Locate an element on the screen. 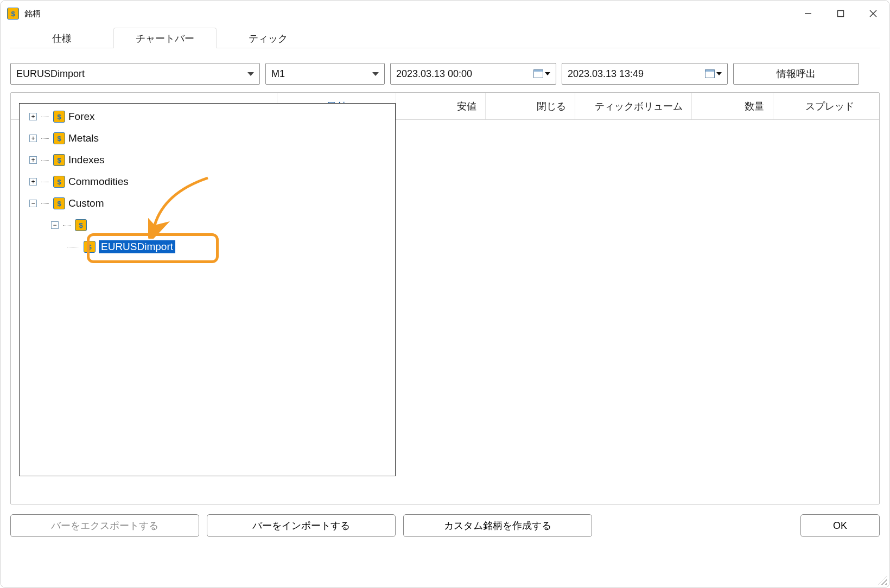 This screenshot has height=588, width=890. app-icon: $ is located at coordinates (13, 14).